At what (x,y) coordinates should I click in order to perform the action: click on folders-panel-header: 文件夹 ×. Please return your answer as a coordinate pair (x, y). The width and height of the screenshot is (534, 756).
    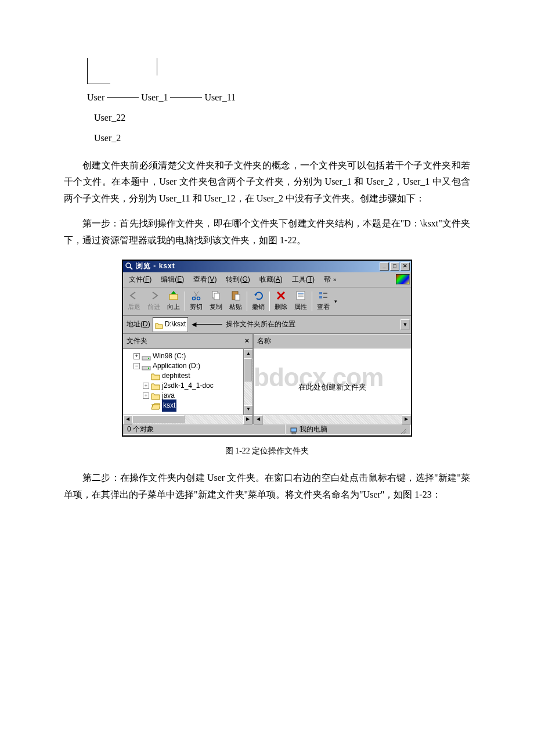
    Looking at the image, I should click on (188, 341).